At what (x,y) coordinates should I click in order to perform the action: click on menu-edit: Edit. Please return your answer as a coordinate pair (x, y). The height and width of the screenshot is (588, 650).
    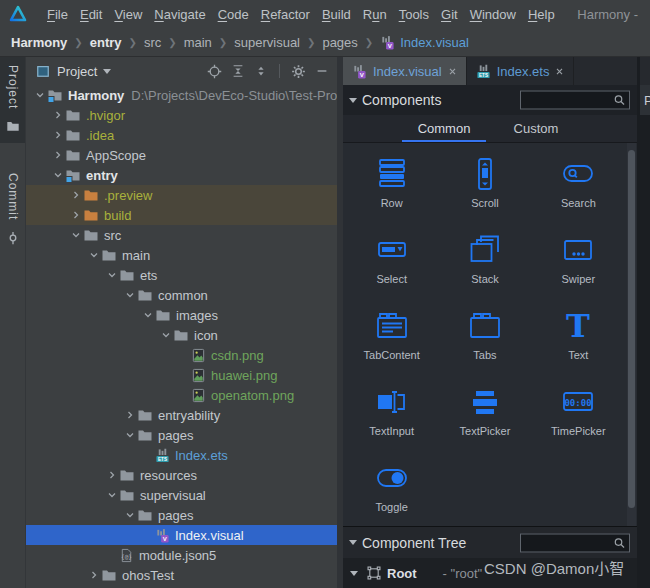
    Looking at the image, I should click on (91, 14).